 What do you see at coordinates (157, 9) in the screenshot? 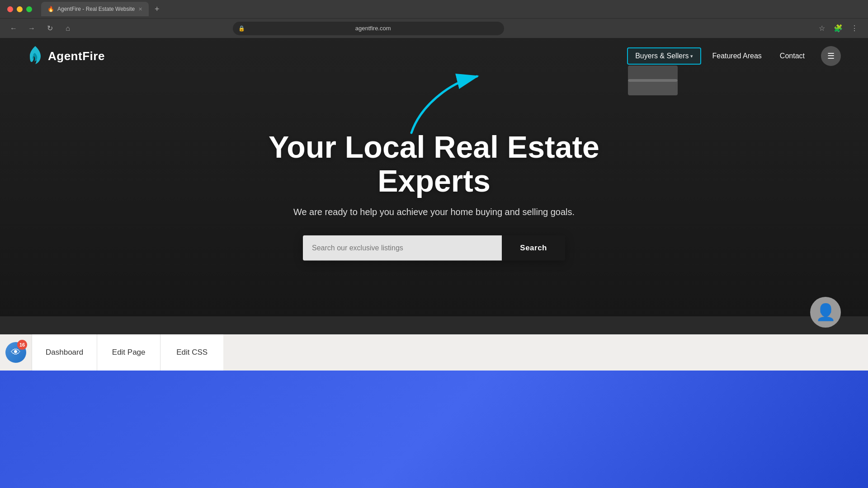
I see `new-tab-button: +` at bounding box center [157, 9].